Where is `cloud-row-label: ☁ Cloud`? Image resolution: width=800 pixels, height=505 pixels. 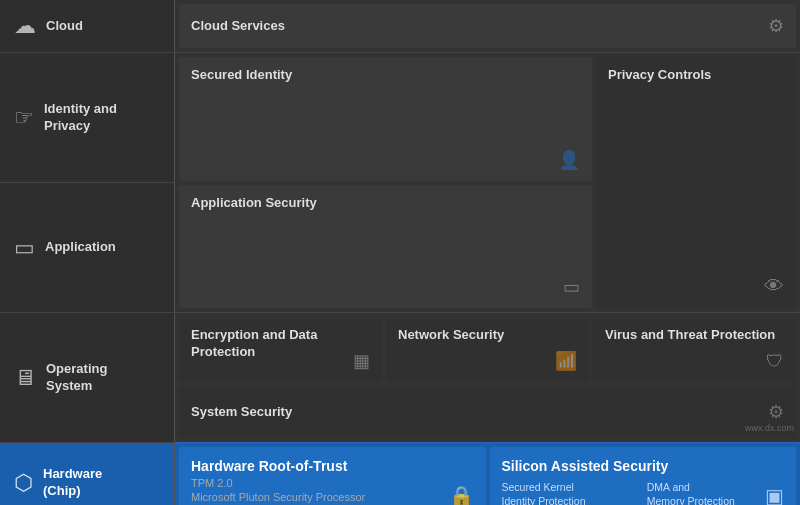 cloud-row-label: ☁ Cloud is located at coordinates (88, 26).